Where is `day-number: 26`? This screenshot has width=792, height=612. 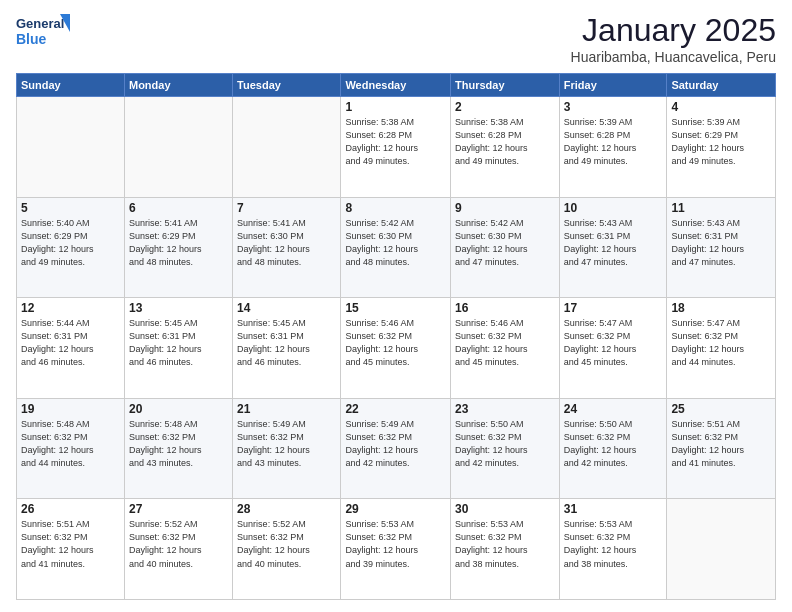
day-number: 26 is located at coordinates (70, 509).